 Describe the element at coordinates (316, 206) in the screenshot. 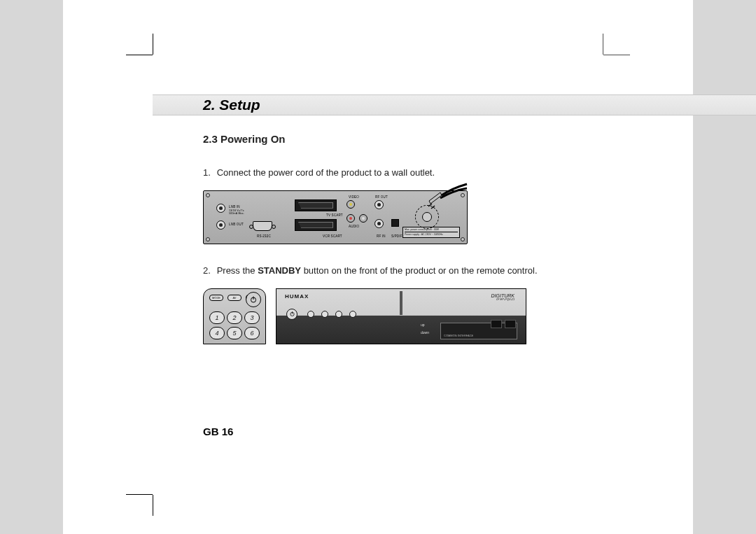

I see `tv-scart-port-icon` at that location.